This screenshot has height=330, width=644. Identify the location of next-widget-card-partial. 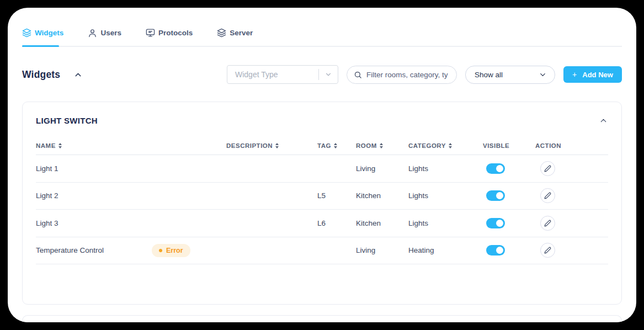
(322, 319).